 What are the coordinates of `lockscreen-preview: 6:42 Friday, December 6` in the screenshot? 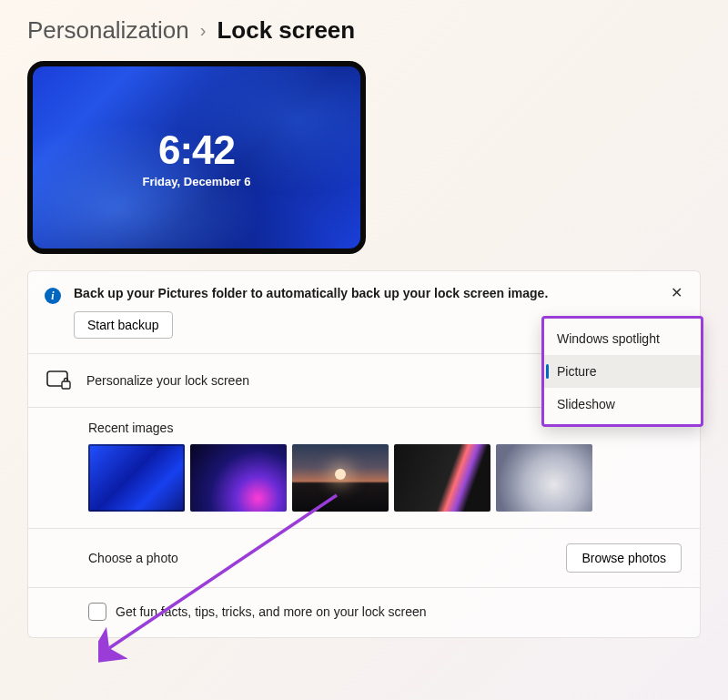 It's located at (197, 157).